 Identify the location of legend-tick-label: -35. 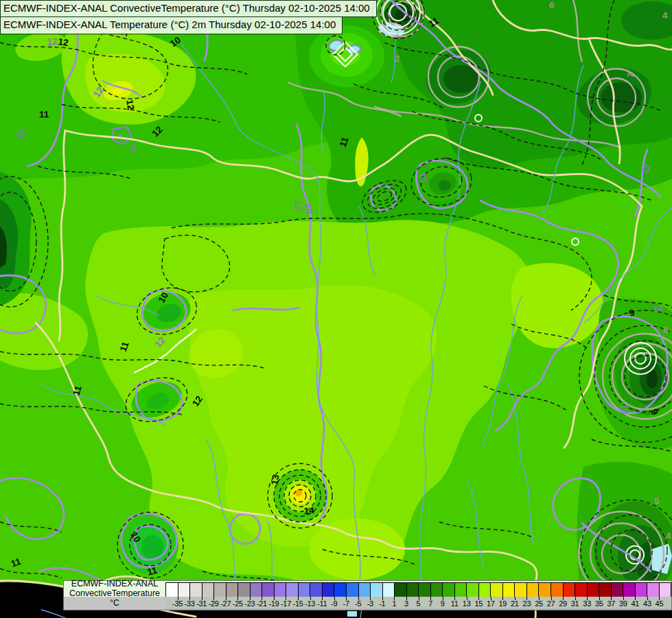
(177, 604).